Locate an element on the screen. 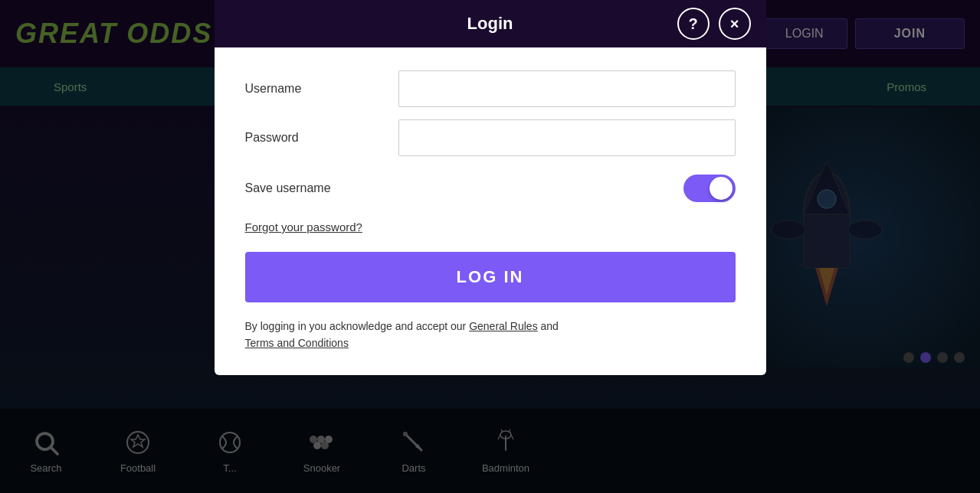 Image resolution: width=980 pixels, height=493 pixels. log-in-button: LOG IN is located at coordinates (490, 277).